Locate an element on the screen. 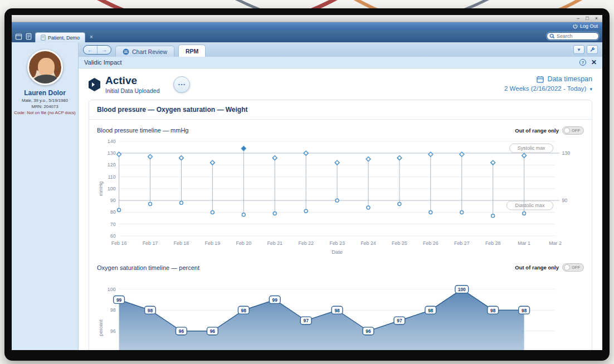  tab-chart-review: Chart Review is located at coordinates (145, 51).